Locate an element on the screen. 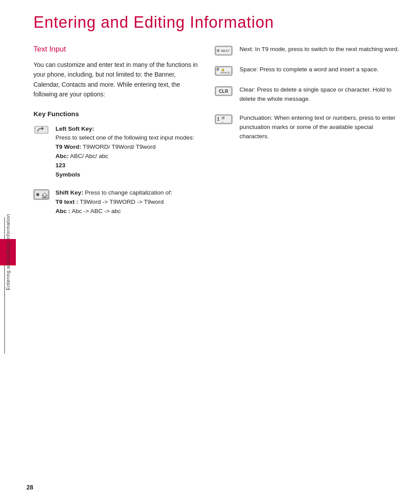 The image size is (420, 504). svg-text: CLR is located at coordinates (224, 92).